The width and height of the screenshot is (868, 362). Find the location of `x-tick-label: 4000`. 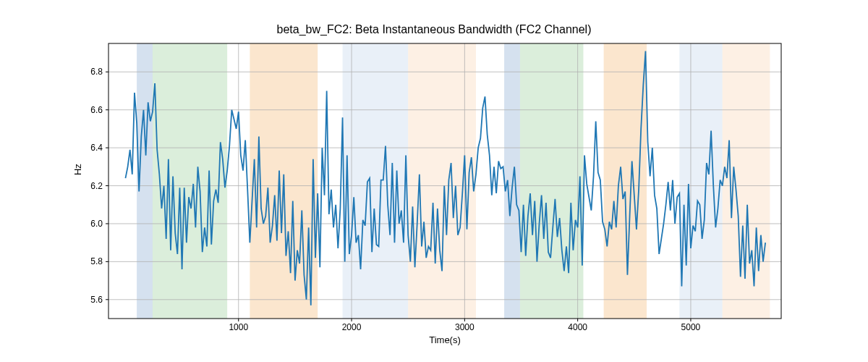

x-tick-label: 4000 is located at coordinates (577, 327).